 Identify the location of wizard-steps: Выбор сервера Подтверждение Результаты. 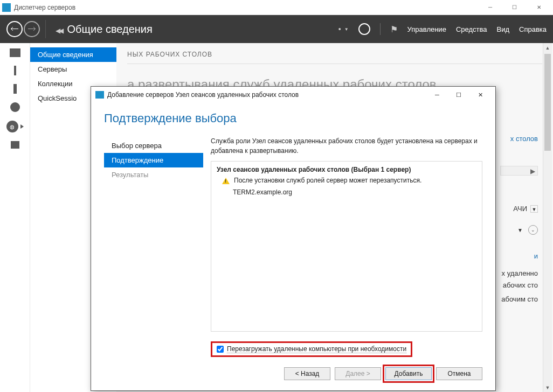
(154, 247).